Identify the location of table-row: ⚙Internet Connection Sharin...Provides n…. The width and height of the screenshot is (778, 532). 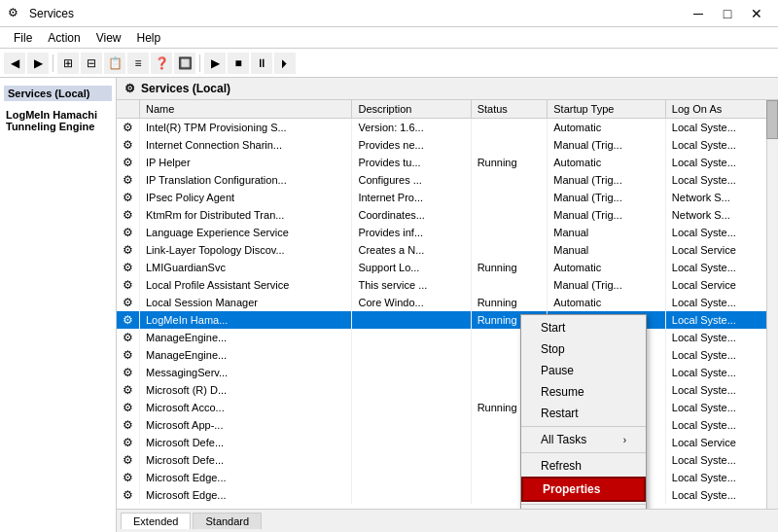
(447, 145).